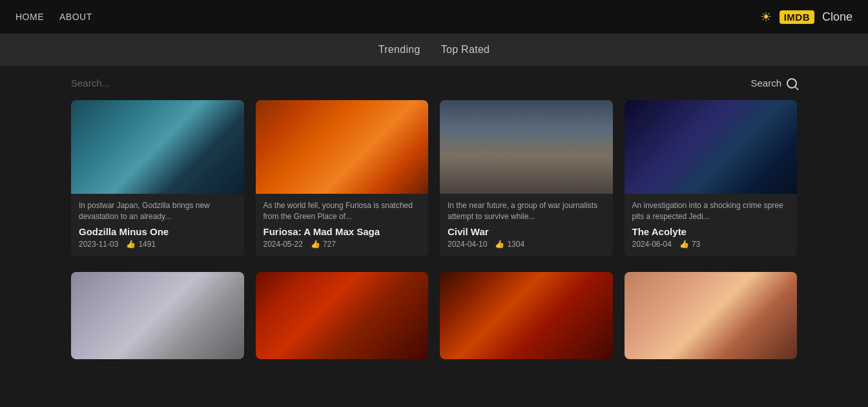 This screenshot has height=407, width=868. What do you see at coordinates (141, 244) in the screenshot?
I see `card-likes: 👍 1491` at bounding box center [141, 244].